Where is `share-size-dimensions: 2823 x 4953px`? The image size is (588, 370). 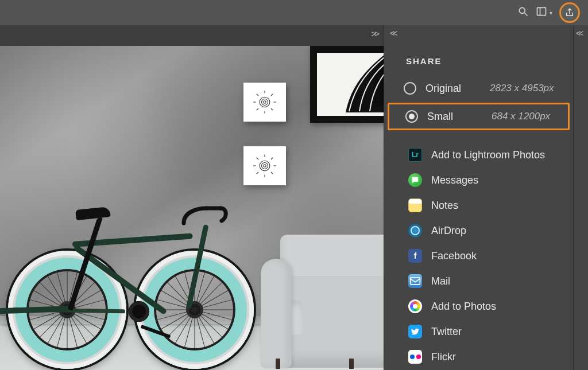 share-size-dimensions: 2823 x 4953px is located at coordinates (522, 88).